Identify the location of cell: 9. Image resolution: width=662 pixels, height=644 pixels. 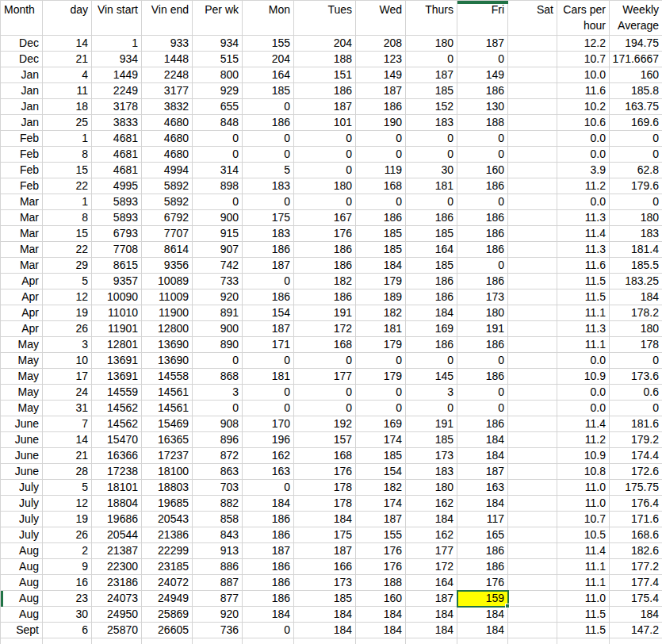
(67, 567).